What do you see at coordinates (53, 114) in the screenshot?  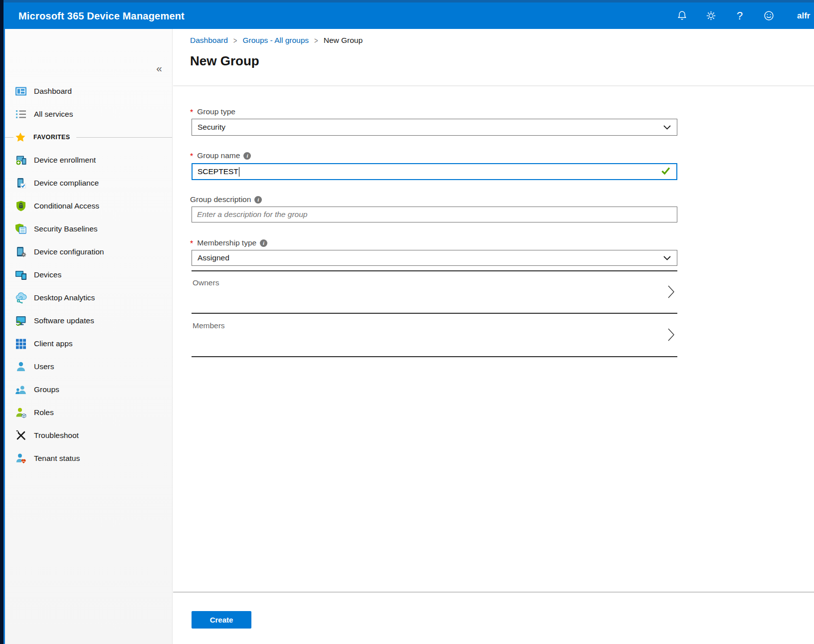 I see `sidebar-item-label: All services` at bounding box center [53, 114].